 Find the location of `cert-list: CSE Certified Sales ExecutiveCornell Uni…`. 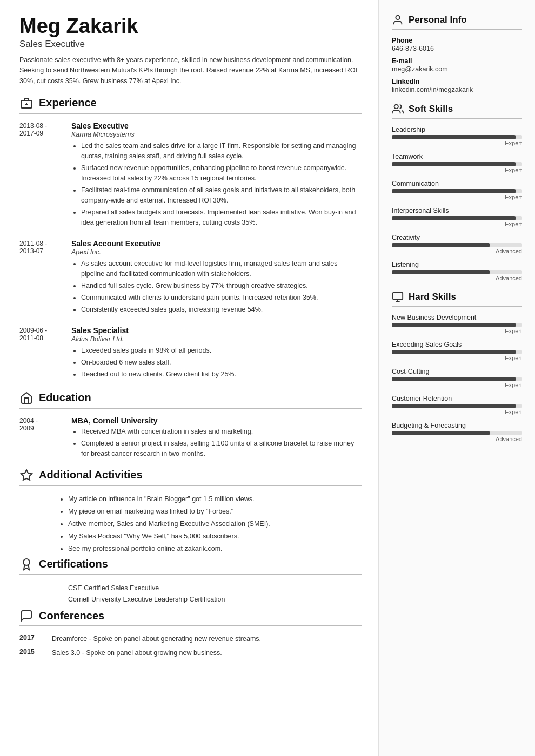

cert-list: CSE Certified Sales ExecutiveCornell Uni… is located at coordinates (215, 594).